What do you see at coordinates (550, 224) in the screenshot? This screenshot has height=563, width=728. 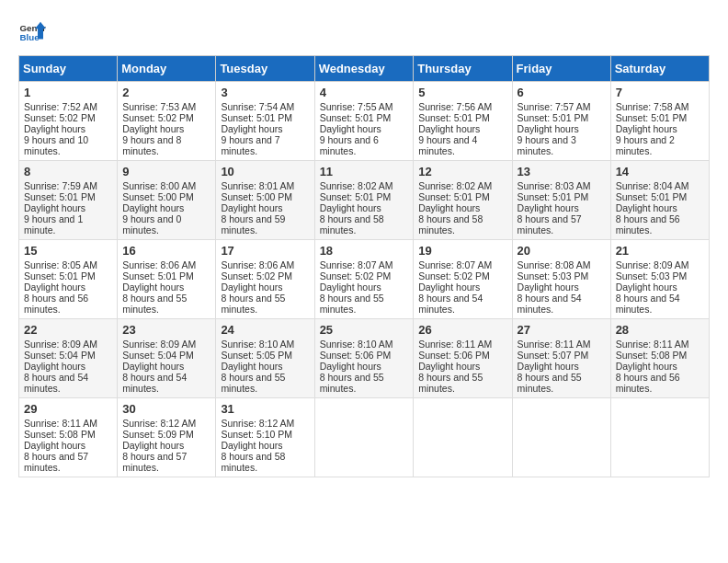 I see `daylight-value: 8 hours and 57 minutes.` at bounding box center [550, 224].